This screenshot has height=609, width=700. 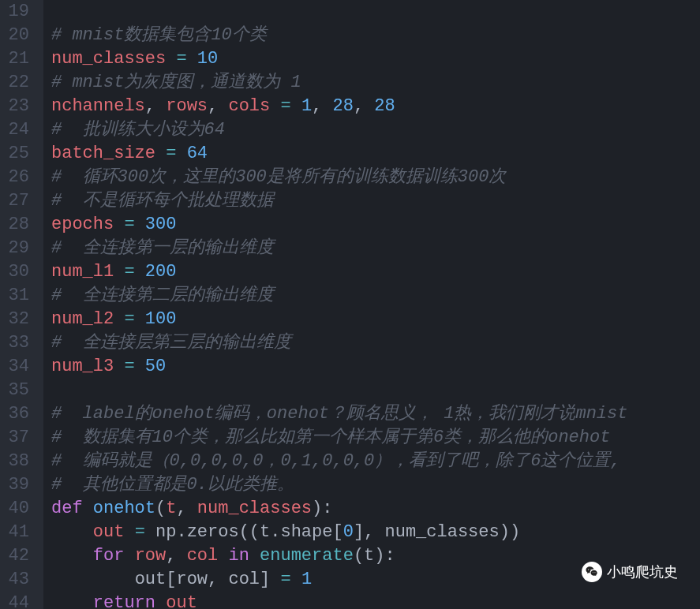 I want to click on code-token: enumerate, so click(x=306, y=555).